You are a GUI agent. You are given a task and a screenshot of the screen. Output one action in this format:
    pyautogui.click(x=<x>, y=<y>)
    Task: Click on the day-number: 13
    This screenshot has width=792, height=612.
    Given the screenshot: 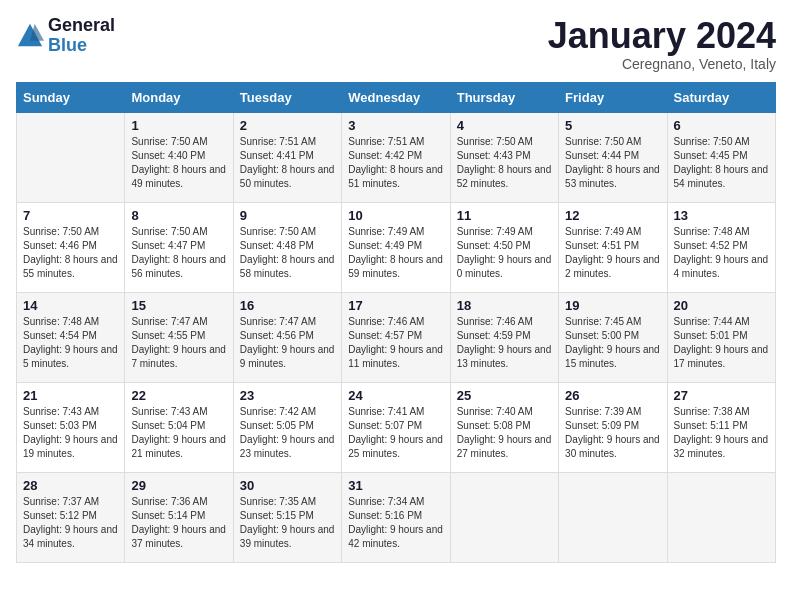 What is the action you would take?
    pyautogui.click(x=722, y=216)
    